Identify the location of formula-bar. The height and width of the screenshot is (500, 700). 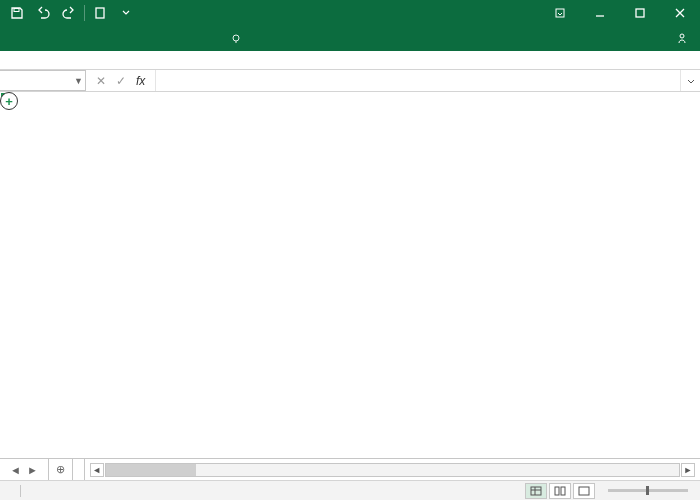
(418, 80).